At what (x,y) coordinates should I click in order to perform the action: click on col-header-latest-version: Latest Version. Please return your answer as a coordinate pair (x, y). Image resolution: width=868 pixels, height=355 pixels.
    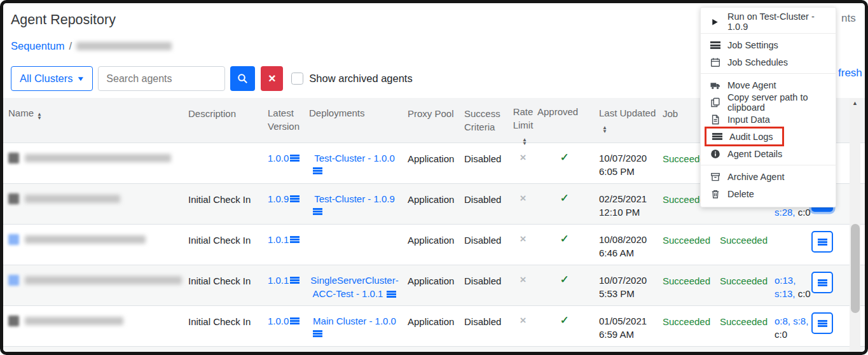
    Looking at the image, I should click on (285, 120).